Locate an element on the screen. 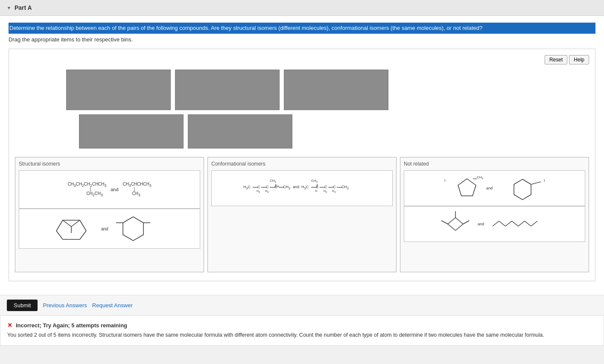 Image resolution: width=604 pixels, height=364 pixels. error-icon: ✕ is located at coordinates (10, 325).